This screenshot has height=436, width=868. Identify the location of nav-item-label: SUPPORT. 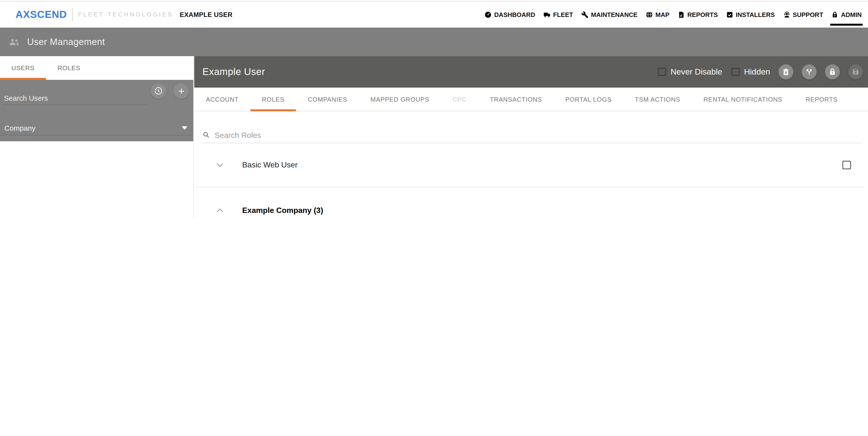
(808, 14).